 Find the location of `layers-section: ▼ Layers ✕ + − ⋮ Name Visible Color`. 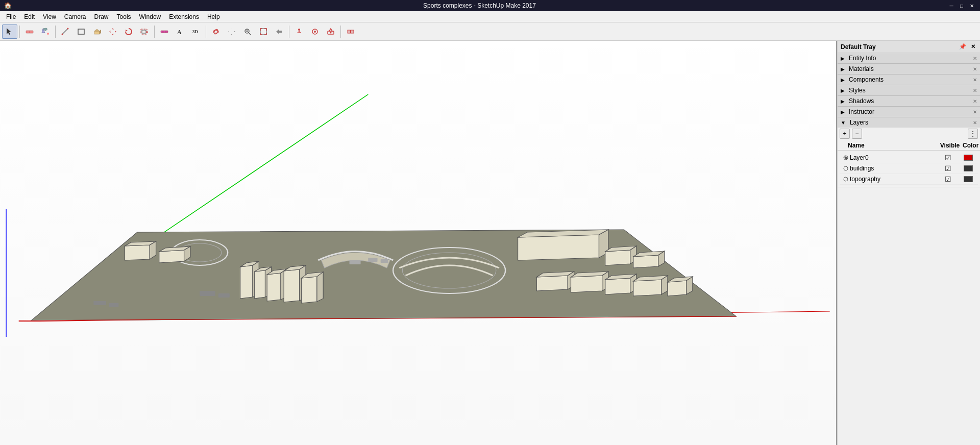

layers-section: ▼ Layers ✕ + − ⋮ Name Visible Color is located at coordinates (909, 152).